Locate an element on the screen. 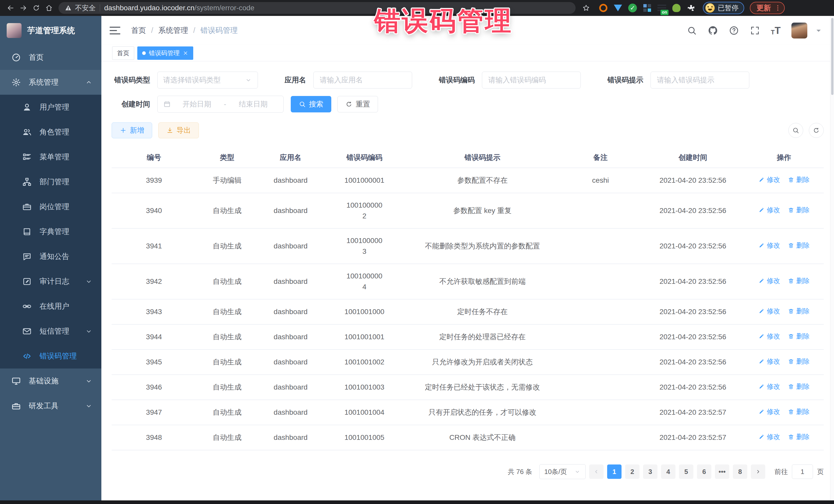 The width and height of the screenshot is (834, 504). help-icon is located at coordinates (734, 30).